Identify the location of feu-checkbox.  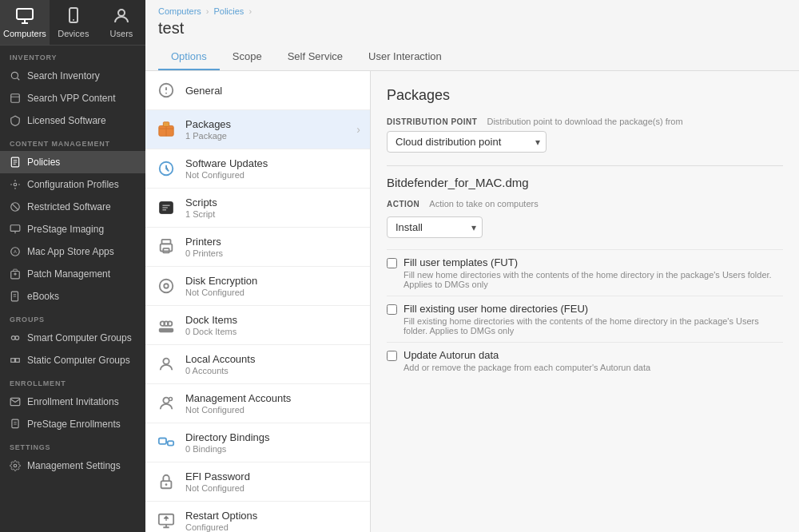
(392, 310).